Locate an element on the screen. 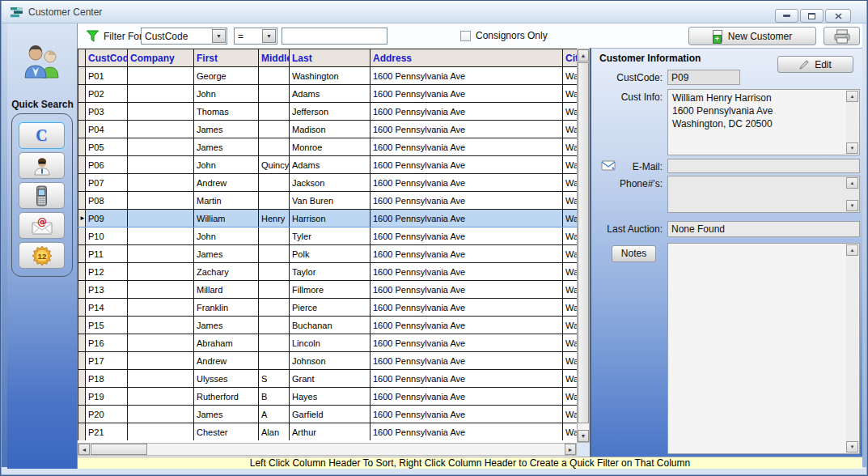 The image size is (868, 476). notes-box: ▲ ▼ is located at coordinates (764, 348).